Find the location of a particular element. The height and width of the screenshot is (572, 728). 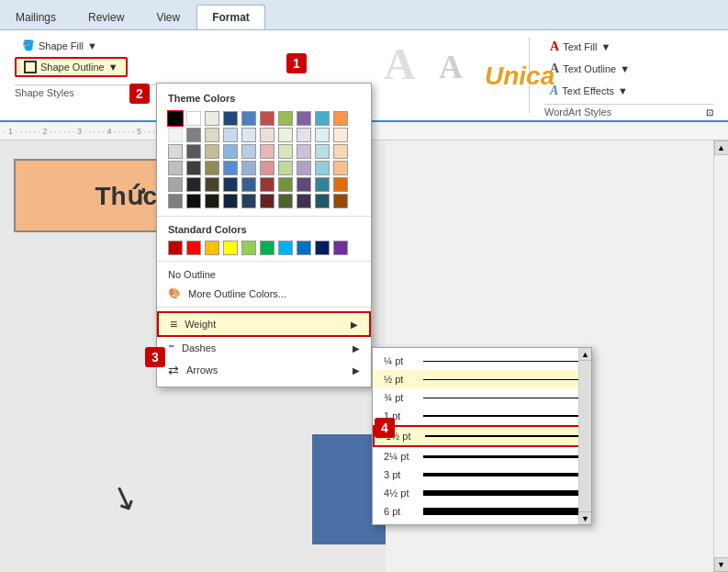

scroll-up-button: ▲ is located at coordinates (722, 148).